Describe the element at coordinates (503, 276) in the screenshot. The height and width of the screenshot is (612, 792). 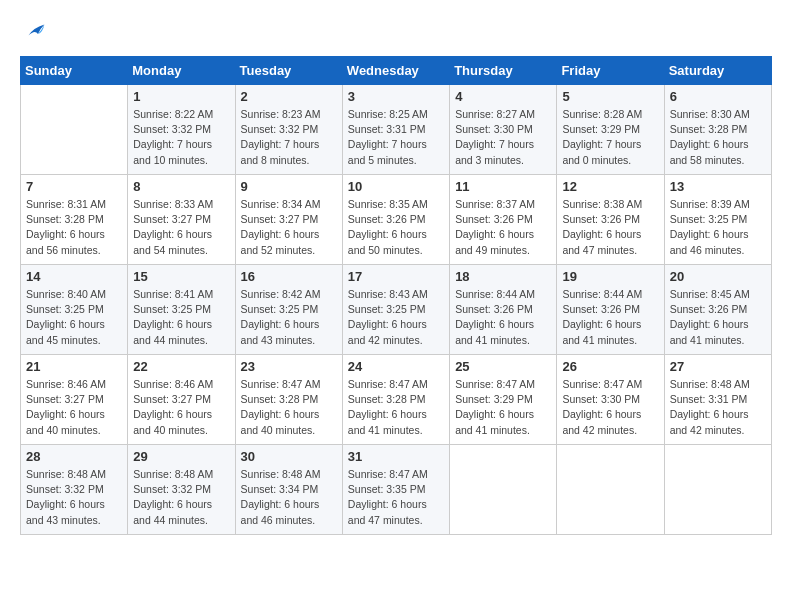
I see `day-number: 18` at that location.